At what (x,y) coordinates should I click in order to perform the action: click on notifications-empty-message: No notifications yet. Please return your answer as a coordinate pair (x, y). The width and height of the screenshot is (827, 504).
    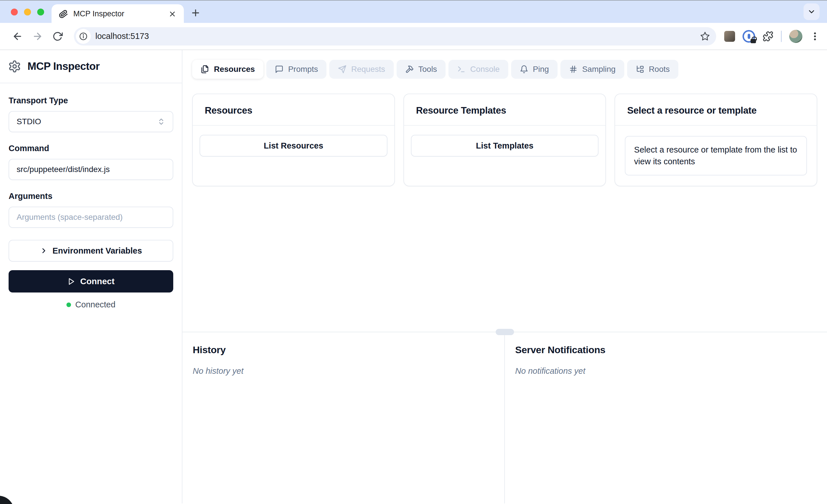
    Looking at the image, I should click on (666, 371).